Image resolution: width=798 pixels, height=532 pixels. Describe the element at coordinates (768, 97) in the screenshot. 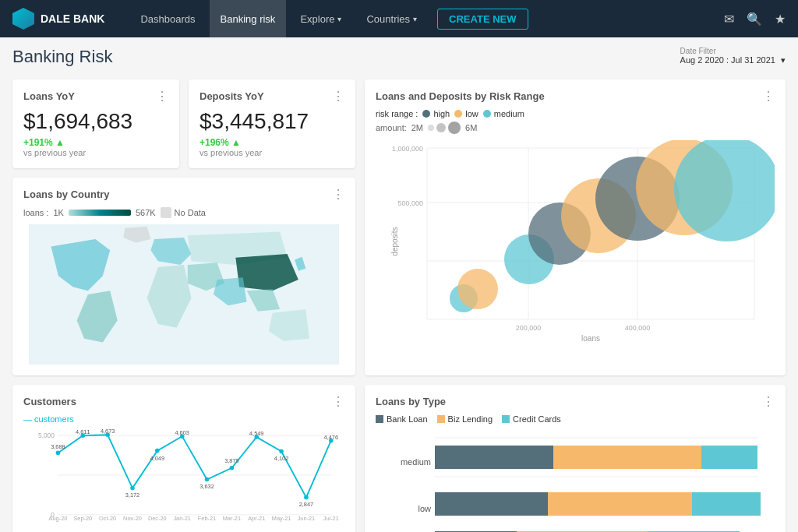

I see `scatter-menu: ⋮` at that location.